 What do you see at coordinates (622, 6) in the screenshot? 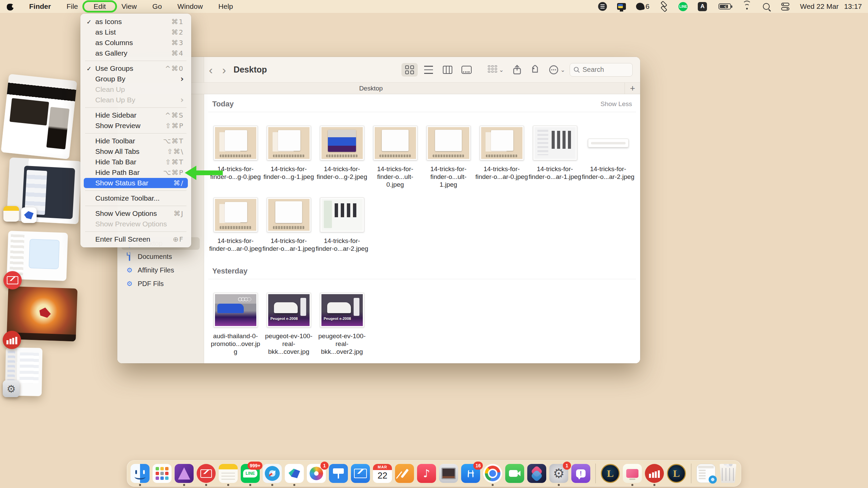
I see `display-status-icon` at bounding box center [622, 6].